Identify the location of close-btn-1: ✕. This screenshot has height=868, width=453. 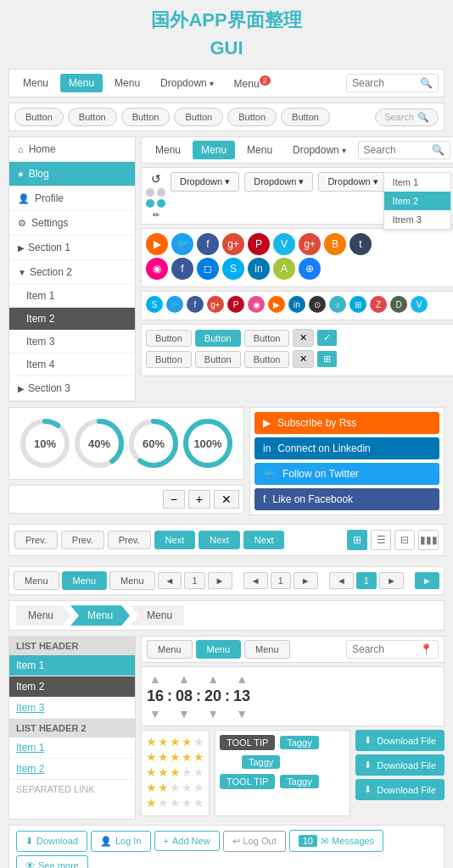
(304, 337).